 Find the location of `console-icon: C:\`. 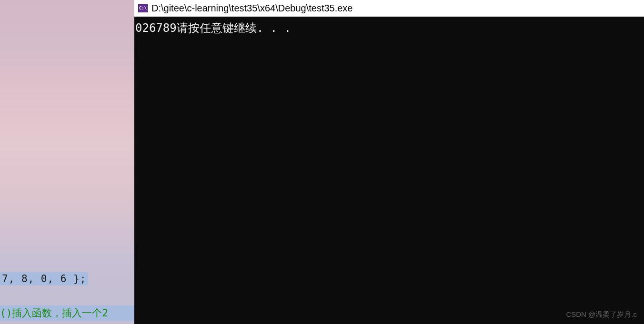

console-icon: C:\ is located at coordinates (143, 8).